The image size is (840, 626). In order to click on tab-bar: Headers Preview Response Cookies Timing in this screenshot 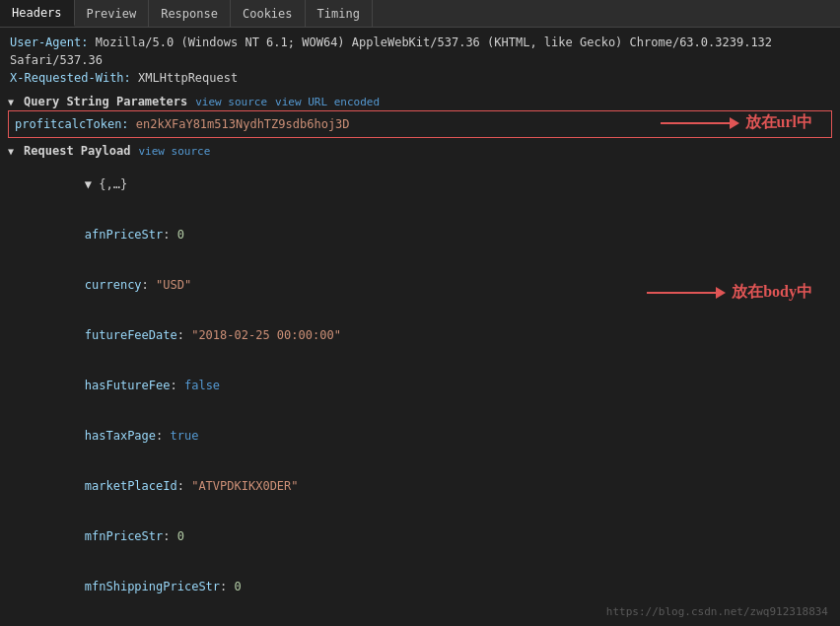, I will do `click(420, 14)`.